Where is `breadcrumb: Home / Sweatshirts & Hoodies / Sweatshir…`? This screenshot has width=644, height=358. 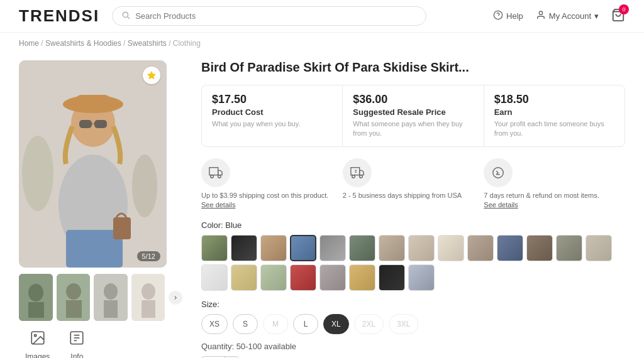 breadcrumb: Home / Sweatshirts & Hoodies / Sweatshir… is located at coordinates (322, 43).